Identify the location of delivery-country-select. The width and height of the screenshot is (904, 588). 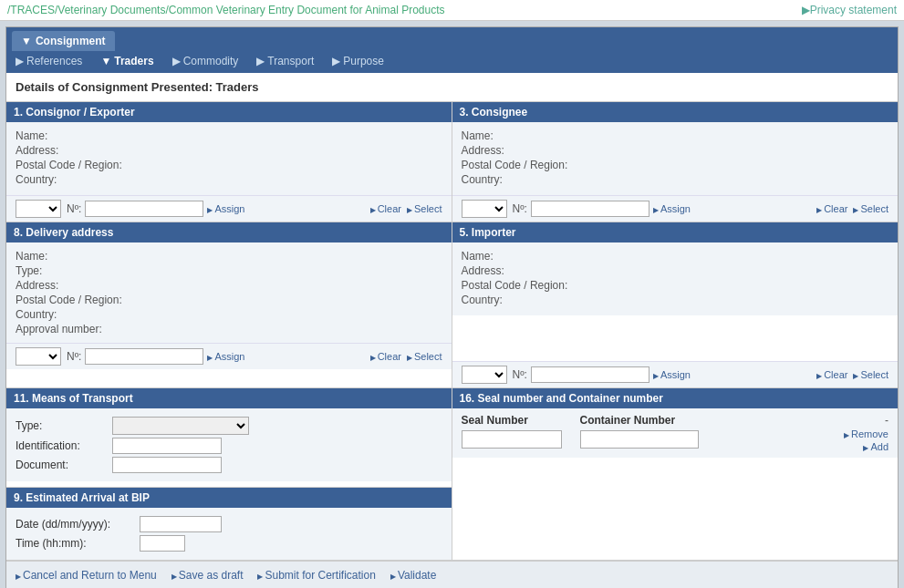
(38, 356).